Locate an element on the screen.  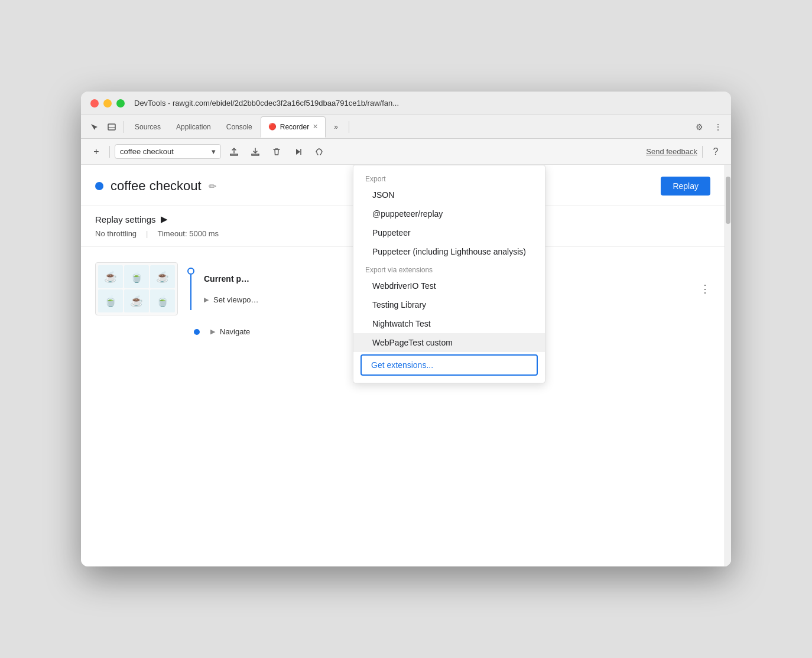
export-puppeteer-item: Puppeteer is located at coordinates (449, 233).